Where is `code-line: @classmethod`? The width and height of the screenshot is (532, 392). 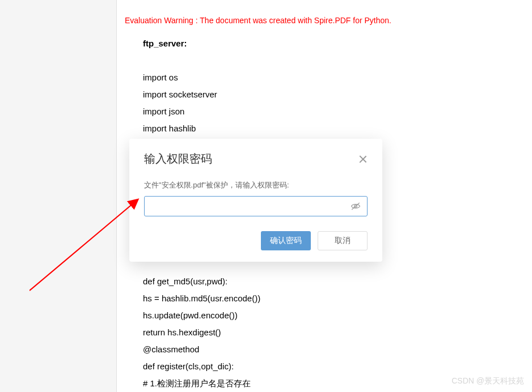
code-line: @classmethod is located at coordinates (326, 350).